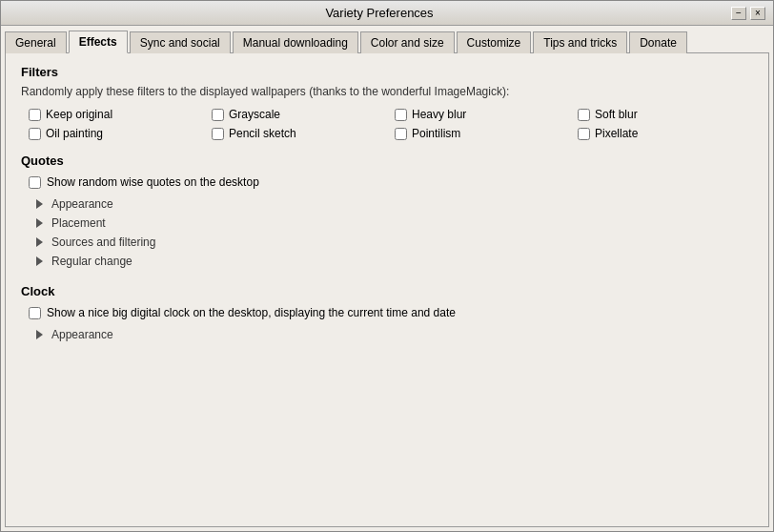 This screenshot has height=532, width=774. I want to click on quotes-title: Quotes, so click(387, 160).